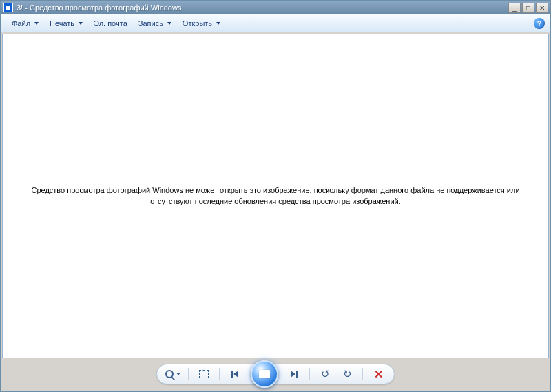 Image resolution: width=551 pixels, height=392 pixels. What do you see at coordinates (347, 374) in the screenshot?
I see `rotate-cw-button: ↻` at bounding box center [347, 374].